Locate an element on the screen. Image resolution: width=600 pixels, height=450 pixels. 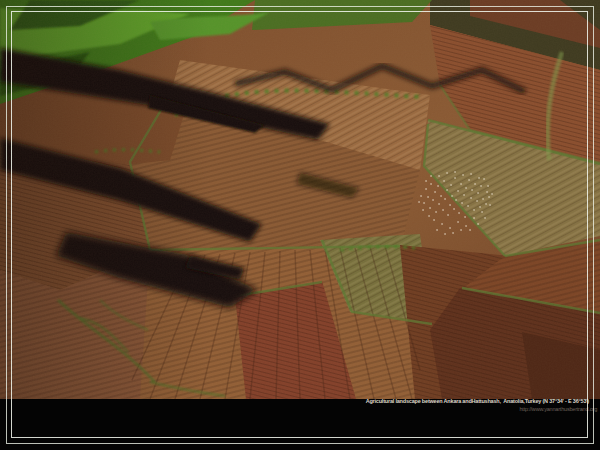
caption: Agricultural landscape between Ankara an… is located at coordinates (478, 405).